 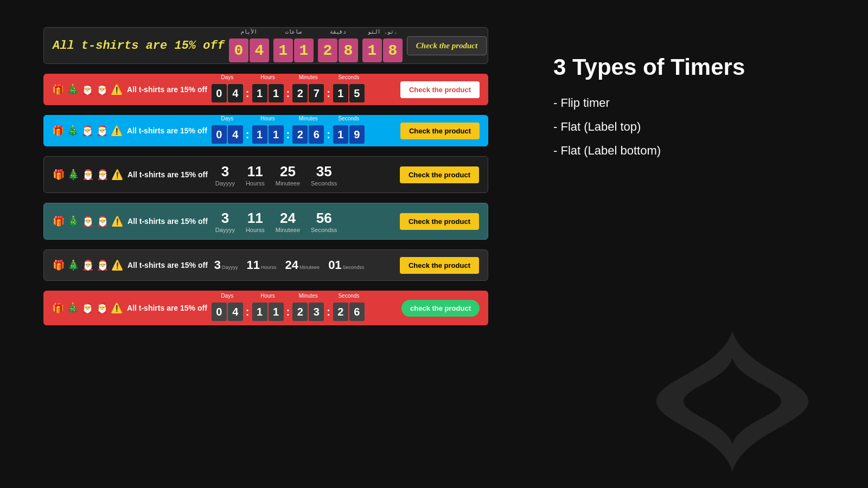 What do you see at coordinates (260, 312) in the screenshot?
I see `bar7-hour-d1: 1` at bounding box center [260, 312].